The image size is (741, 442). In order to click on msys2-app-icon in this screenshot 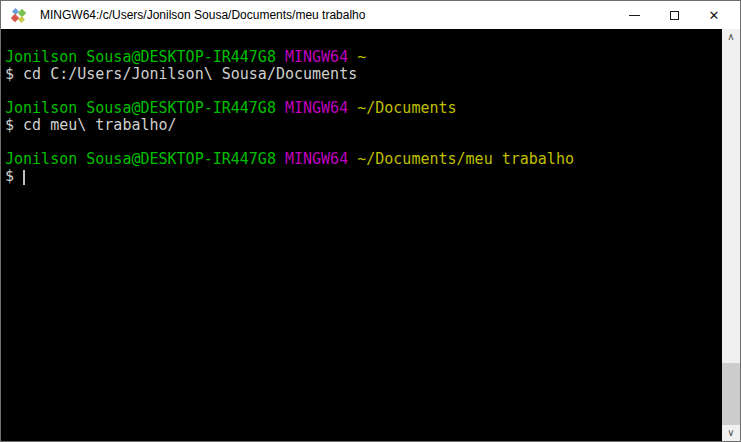, I will do `click(19, 15)`.